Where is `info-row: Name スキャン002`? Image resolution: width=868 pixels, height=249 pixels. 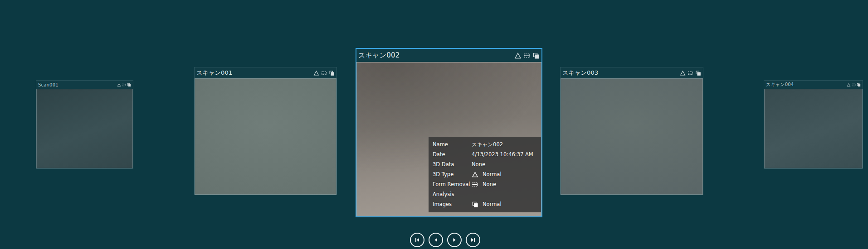
info-row: Name スキャン002 is located at coordinates (485, 144).